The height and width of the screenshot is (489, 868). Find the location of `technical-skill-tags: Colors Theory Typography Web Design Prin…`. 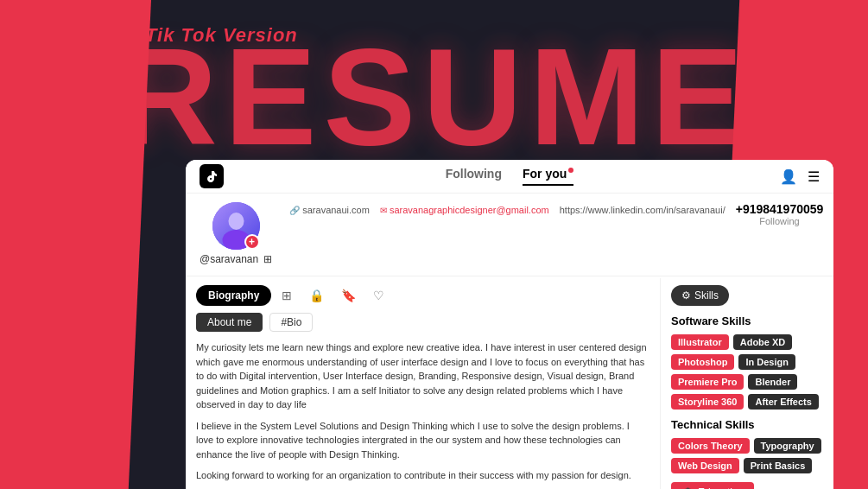

technical-skill-tags: Colors Theory Typography Web Design Prin… is located at coordinates (747, 456).